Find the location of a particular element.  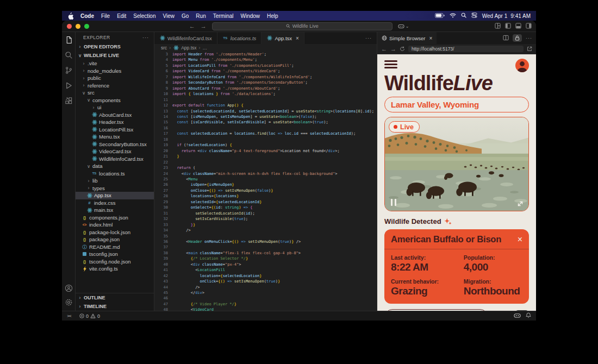

breadcrumb-item-src: src is located at coordinates (164, 48).